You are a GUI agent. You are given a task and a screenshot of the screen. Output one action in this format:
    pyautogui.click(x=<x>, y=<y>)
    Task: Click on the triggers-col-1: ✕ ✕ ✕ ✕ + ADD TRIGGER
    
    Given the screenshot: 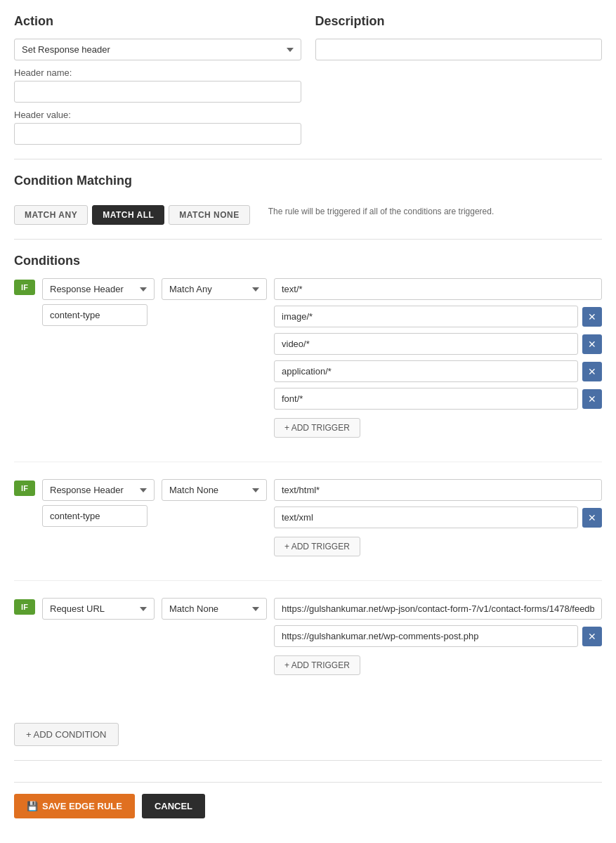 What is the action you would take?
    pyautogui.click(x=438, y=358)
    